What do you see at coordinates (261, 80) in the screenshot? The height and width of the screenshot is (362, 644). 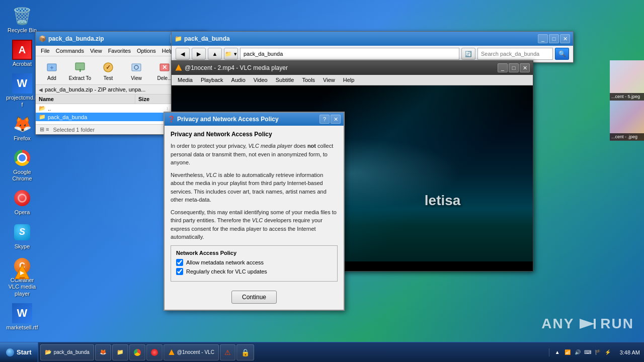 I see `vlc-menu-video: Video` at bounding box center [261, 80].